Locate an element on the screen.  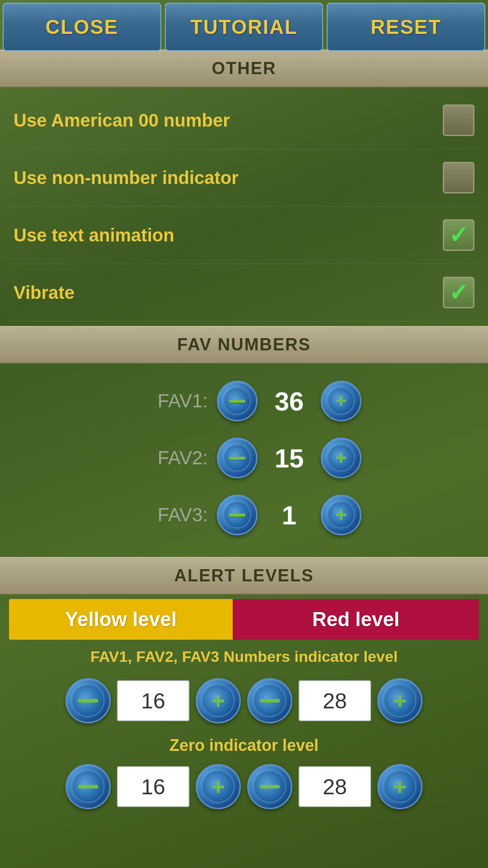
vibrate-checkbox is located at coordinates (459, 292).